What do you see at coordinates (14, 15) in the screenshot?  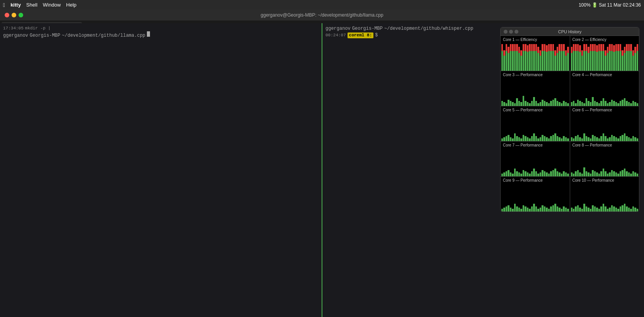 I see `traffic-lights` at bounding box center [14, 15].